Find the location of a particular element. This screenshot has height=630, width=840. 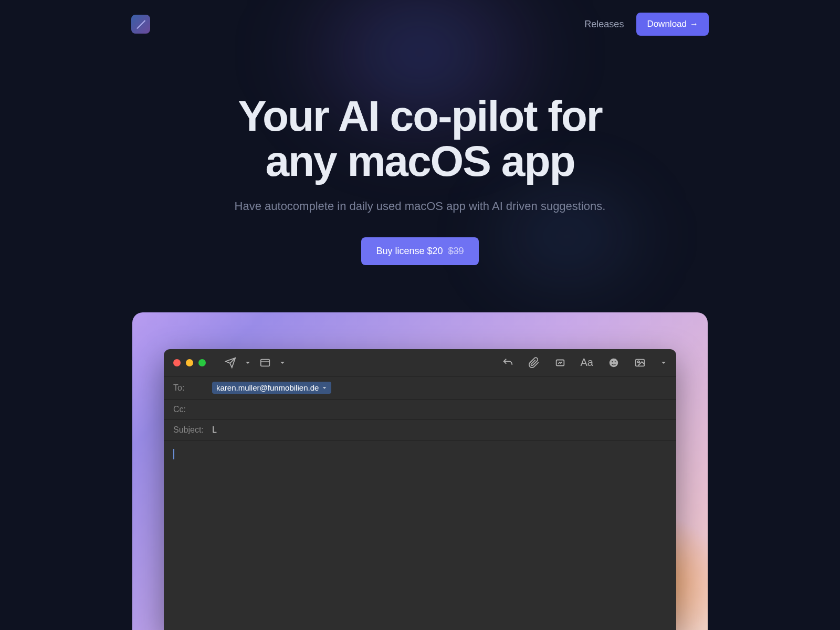

subject-field-row: Subject: L is located at coordinates (420, 430).